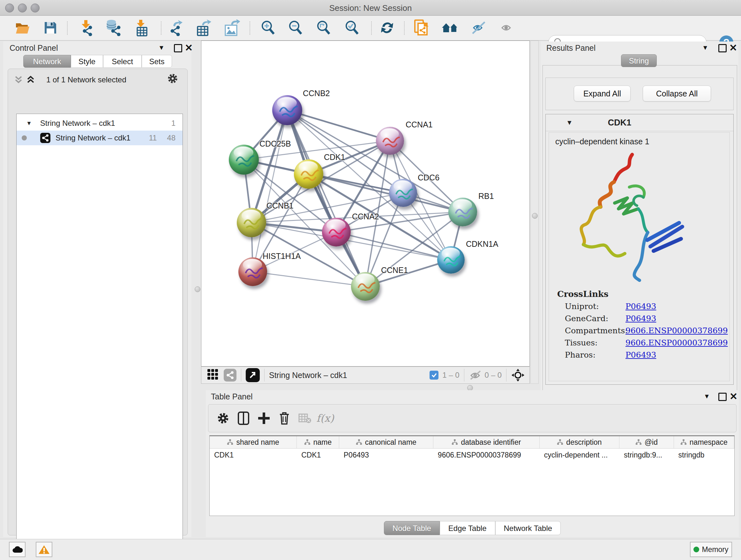 This screenshot has height=560, width=741. What do you see at coordinates (176, 28) in the screenshot?
I see `export-network-icon` at bounding box center [176, 28].